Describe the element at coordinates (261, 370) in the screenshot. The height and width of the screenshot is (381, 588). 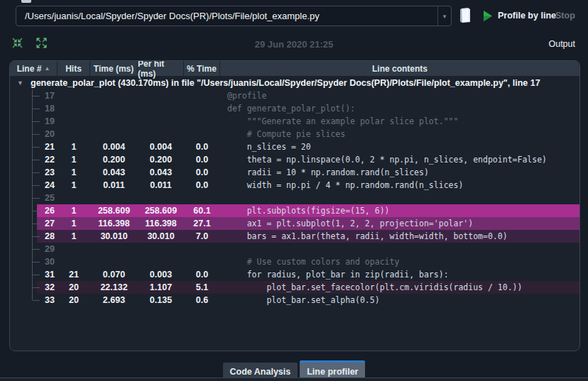
I see `tab-code-analysis: Code Analysis` at that location.